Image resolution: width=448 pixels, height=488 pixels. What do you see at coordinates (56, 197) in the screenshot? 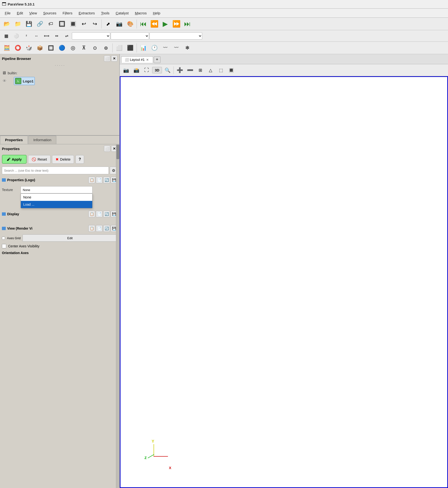
I see `texture-option-none: None` at bounding box center [56, 197].